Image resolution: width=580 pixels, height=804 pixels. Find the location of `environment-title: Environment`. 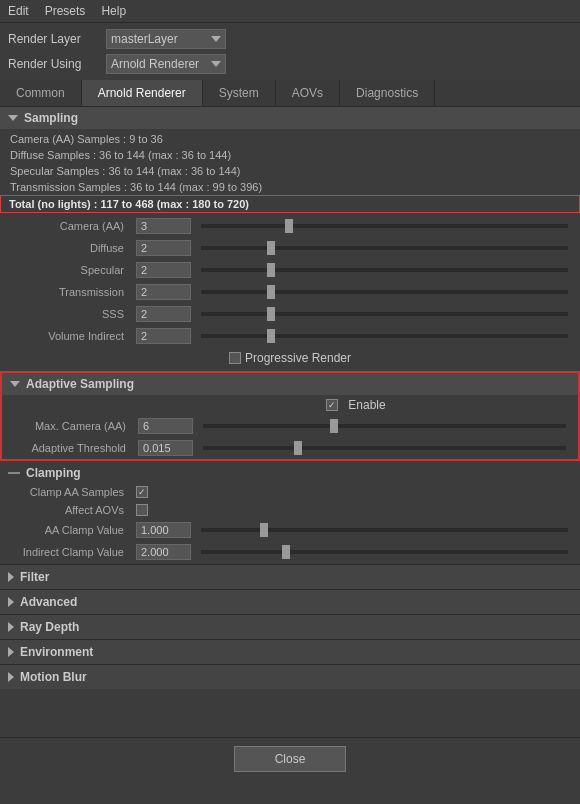

environment-title: Environment is located at coordinates (56, 652).